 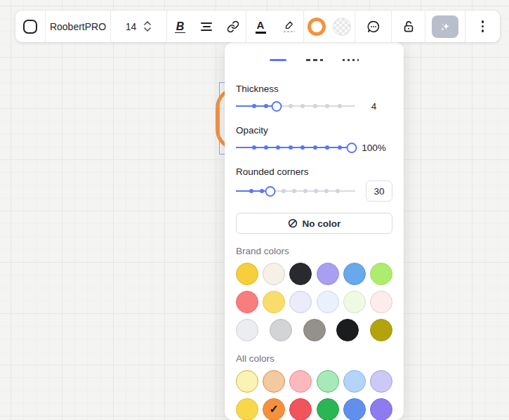 I want to click on opacity-slider, so click(x=296, y=147).